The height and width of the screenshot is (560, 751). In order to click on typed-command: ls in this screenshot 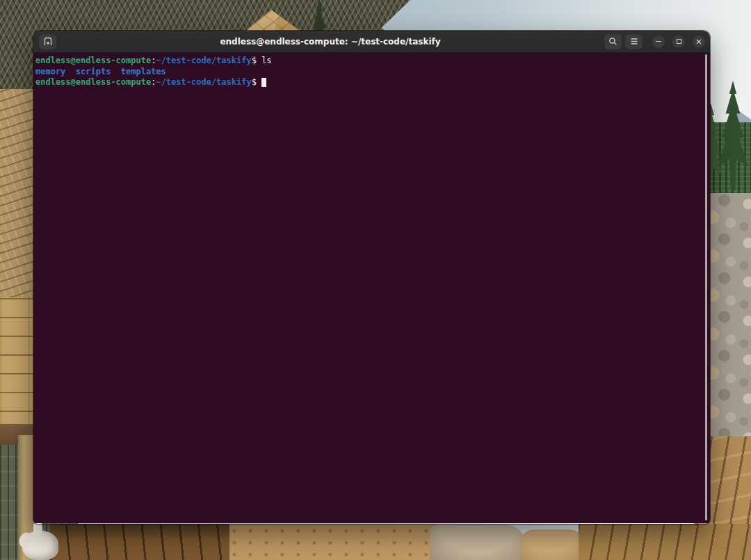, I will do `click(266, 60)`.